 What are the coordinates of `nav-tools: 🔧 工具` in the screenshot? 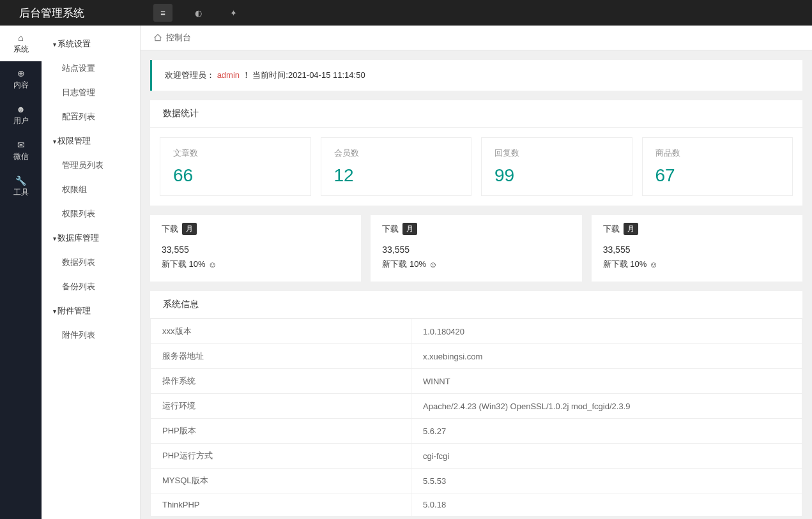 It's located at (20, 186).